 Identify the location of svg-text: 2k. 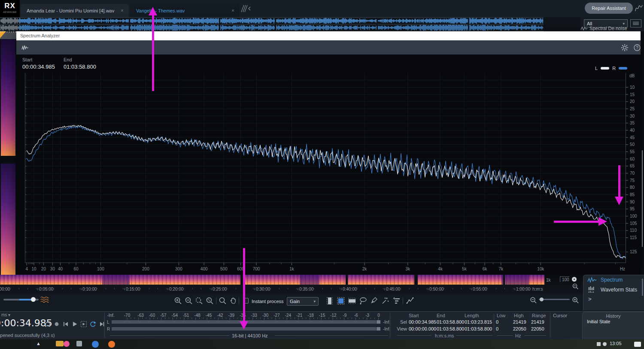
(365, 269).